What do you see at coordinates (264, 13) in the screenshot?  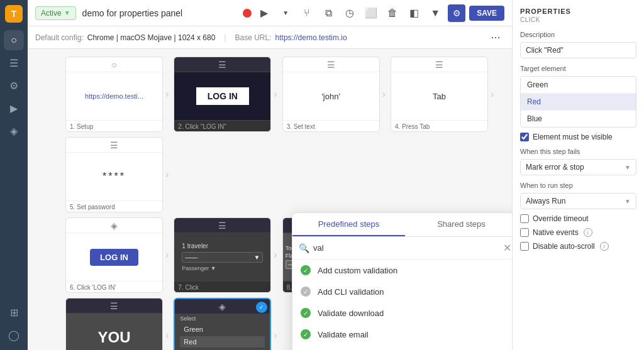 I see `play-button: ▶` at bounding box center [264, 13].